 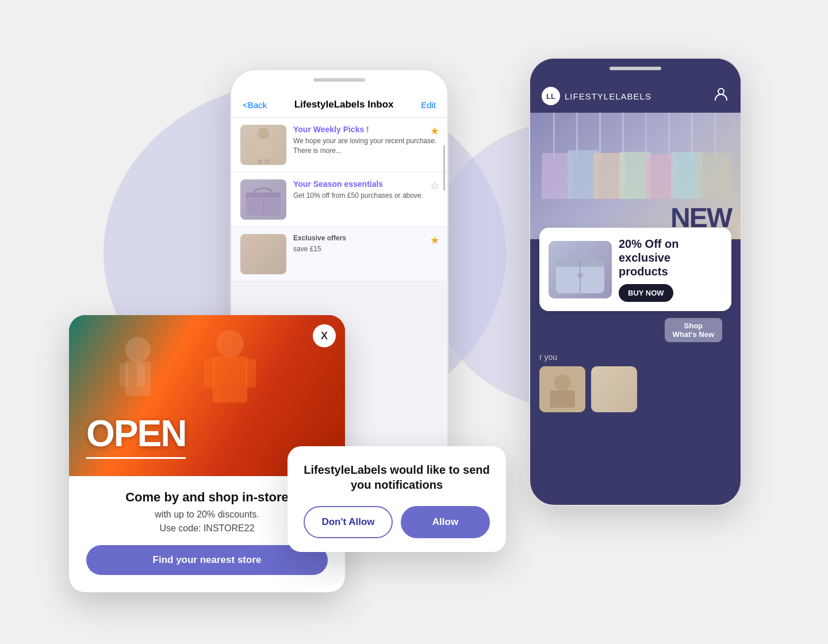 I want to click on app-promo-buy-button: BUY NOW, so click(x=646, y=293).